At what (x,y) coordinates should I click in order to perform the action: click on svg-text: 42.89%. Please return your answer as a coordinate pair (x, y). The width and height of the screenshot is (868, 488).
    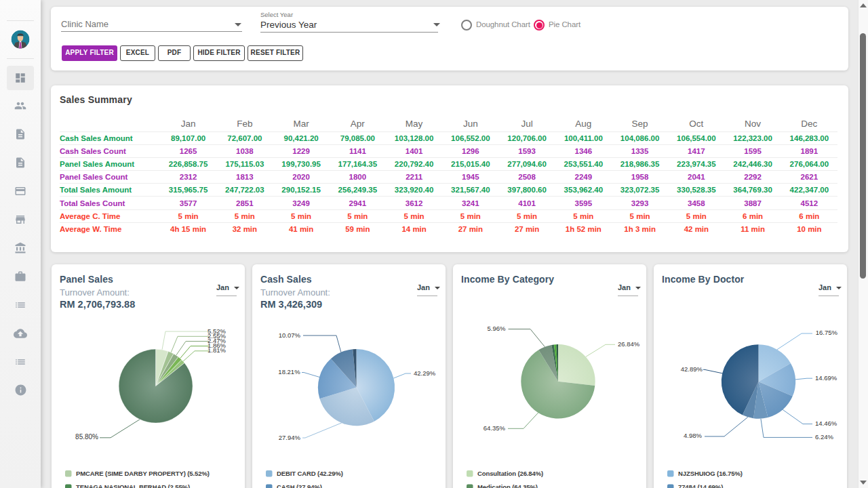
    Looking at the image, I should click on (692, 369).